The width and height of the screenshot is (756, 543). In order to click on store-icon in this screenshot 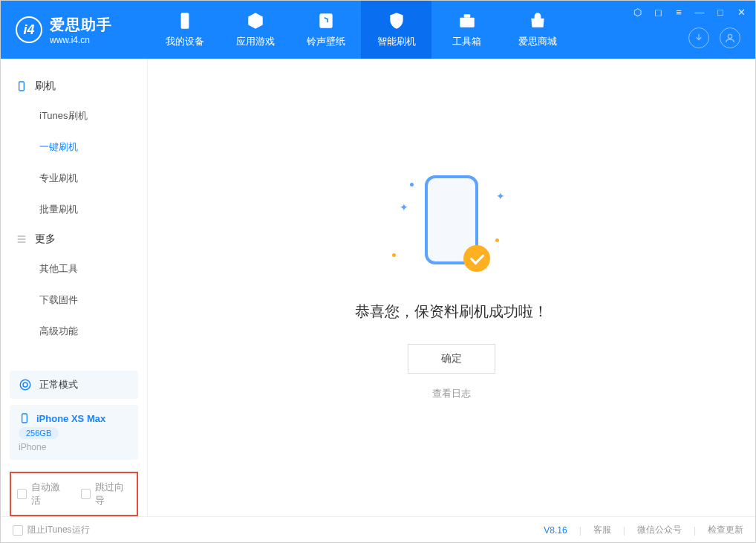, I will do `click(538, 21)`.